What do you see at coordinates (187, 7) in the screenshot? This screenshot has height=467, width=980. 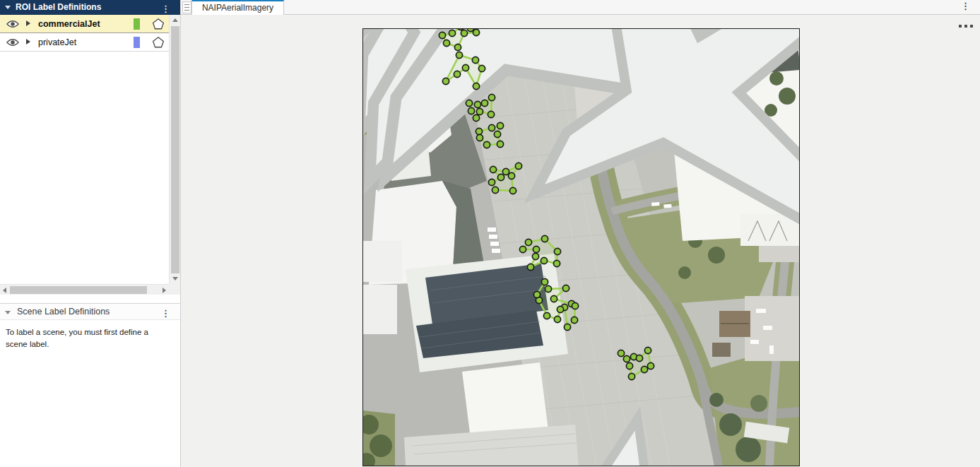 I see `document-bar-icon` at bounding box center [187, 7].